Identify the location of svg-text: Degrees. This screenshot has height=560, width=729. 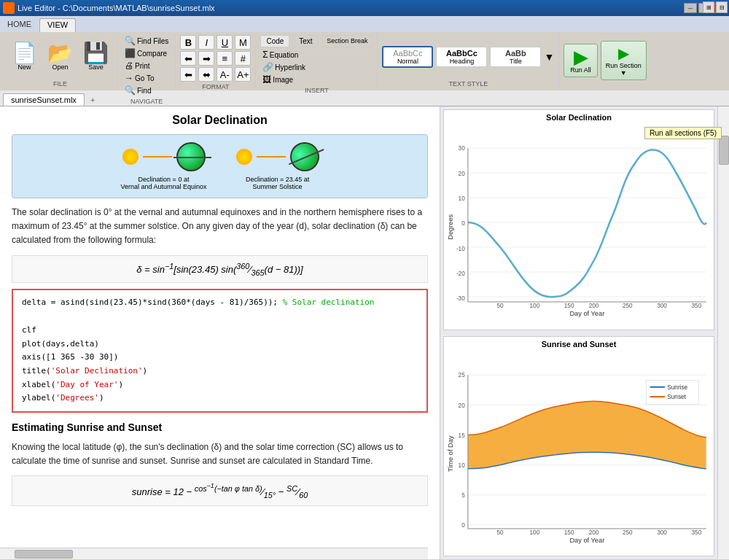
(451, 226).